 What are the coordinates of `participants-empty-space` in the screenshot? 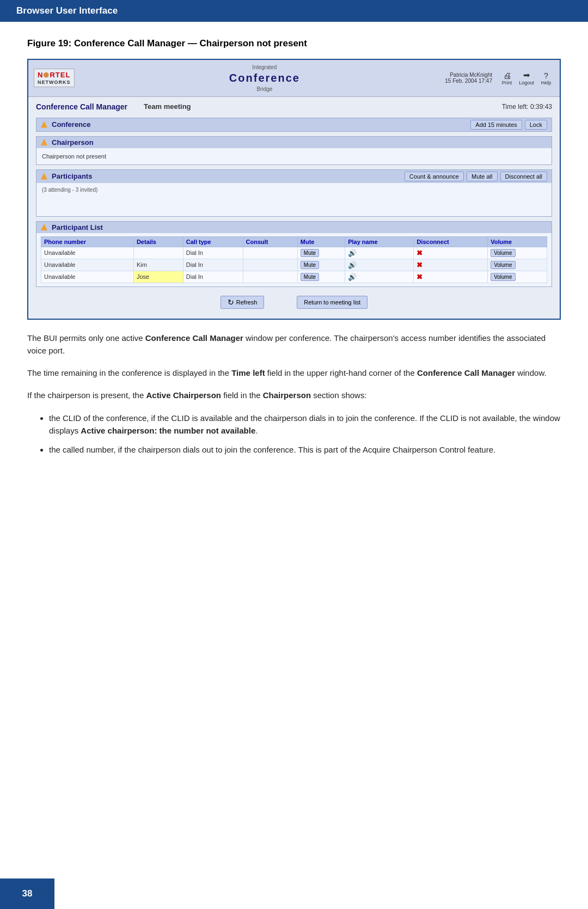 It's located at (294, 205).